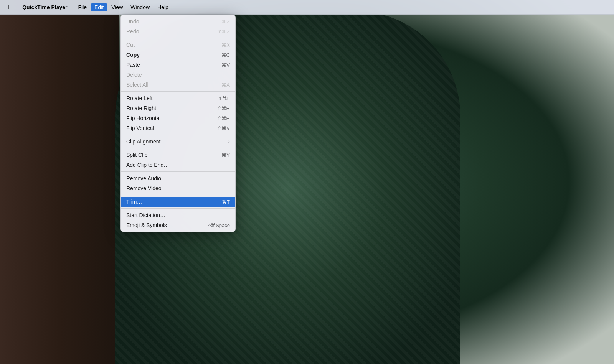 This screenshot has height=364, width=614. I want to click on window-menu-item: Window, so click(140, 7).